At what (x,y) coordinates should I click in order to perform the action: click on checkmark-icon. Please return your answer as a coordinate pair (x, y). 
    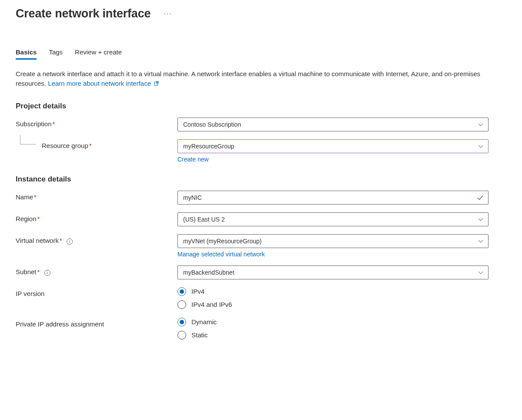
    Looking at the image, I should click on (480, 198).